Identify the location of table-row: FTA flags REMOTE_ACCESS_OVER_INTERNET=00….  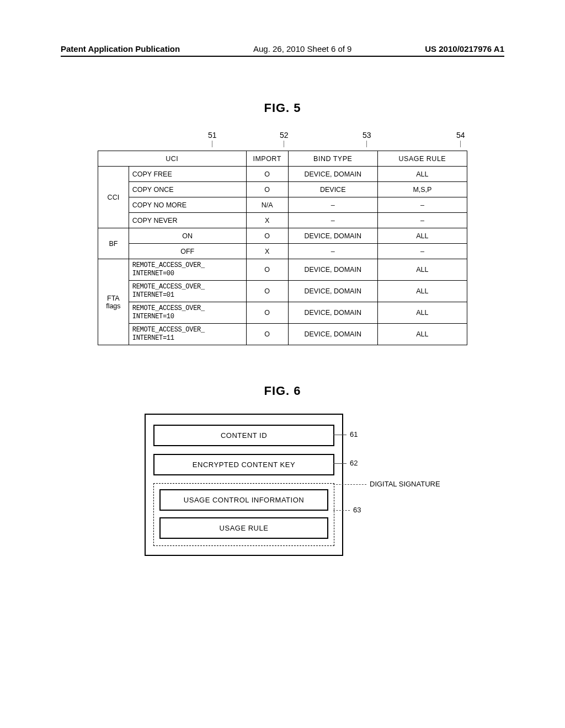
(282, 270).